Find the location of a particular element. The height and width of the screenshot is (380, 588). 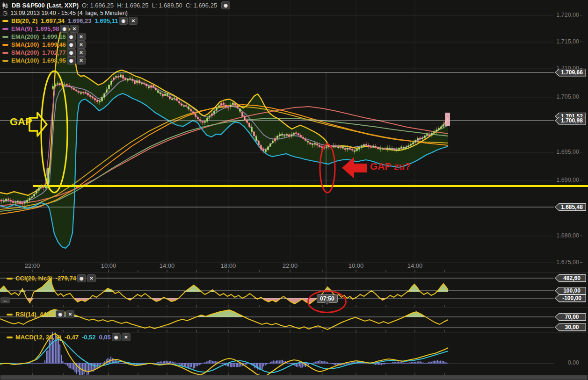

indicator-settings-button-ema100: ◉ is located at coordinates (71, 61).